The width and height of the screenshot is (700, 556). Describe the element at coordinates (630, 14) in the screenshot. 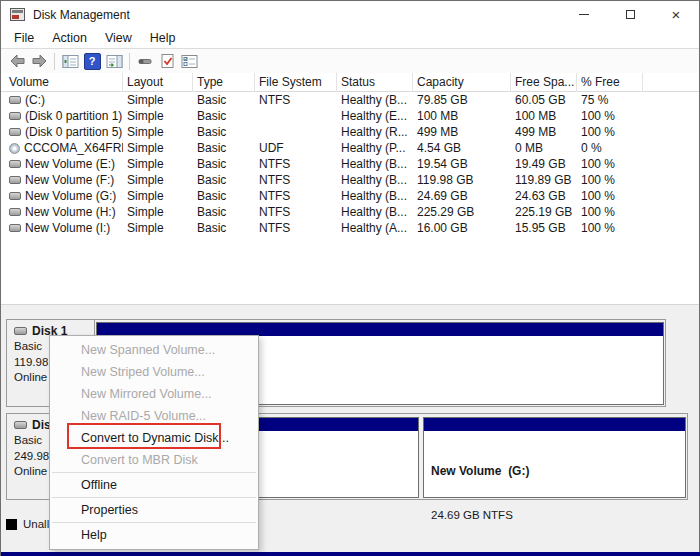

I see `maximize-button` at that location.